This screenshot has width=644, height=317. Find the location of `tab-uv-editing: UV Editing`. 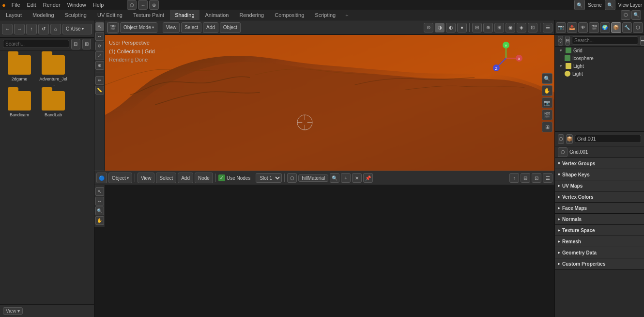

tab-uv-editing: UV Editing is located at coordinates (110, 15).